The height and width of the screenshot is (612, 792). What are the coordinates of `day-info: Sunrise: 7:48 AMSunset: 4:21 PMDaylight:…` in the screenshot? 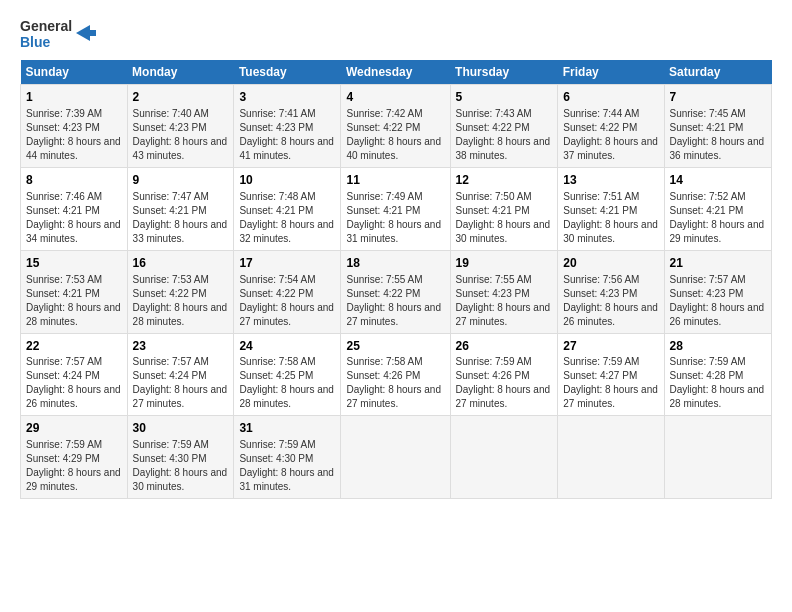 It's located at (286, 218).